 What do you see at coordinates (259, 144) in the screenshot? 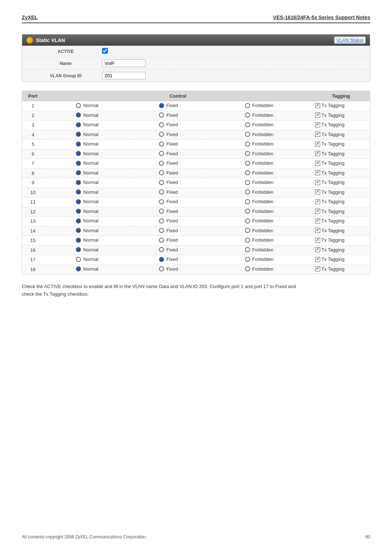
I see `forbidden-cell: Forbidden` at bounding box center [259, 144].